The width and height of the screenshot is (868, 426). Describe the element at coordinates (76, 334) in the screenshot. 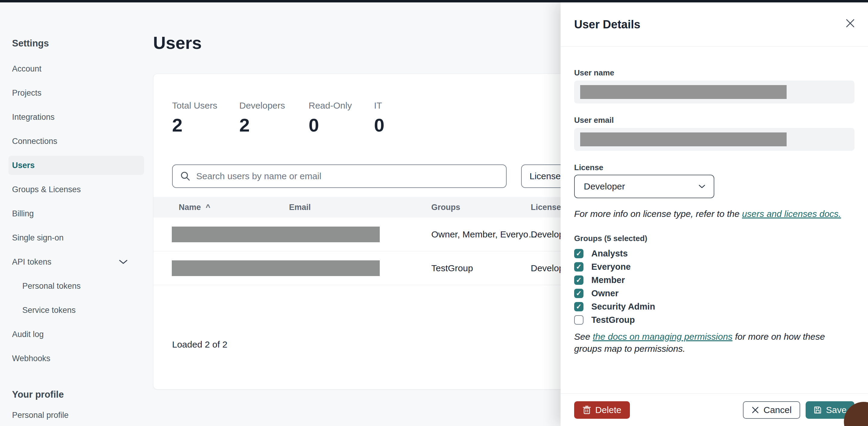

I see `sidebar-item-audit-log: Audit log` at that location.